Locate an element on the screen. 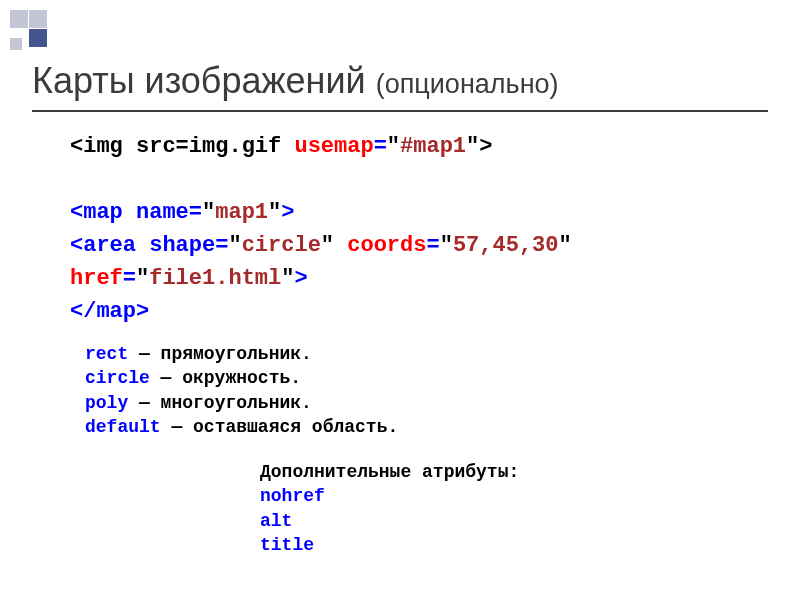 The image size is (800, 600). code-tag: area shape is located at coordinates (149, 246).